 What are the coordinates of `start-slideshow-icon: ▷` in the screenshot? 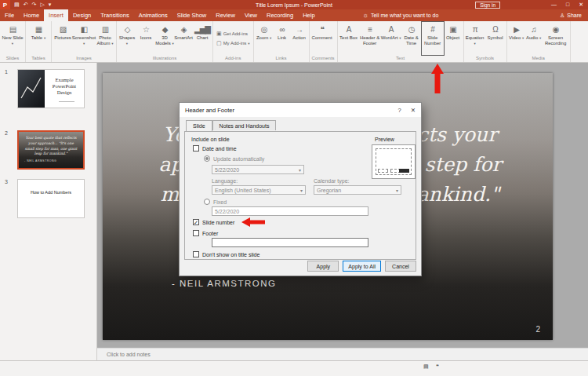 It's located at (42, 5).